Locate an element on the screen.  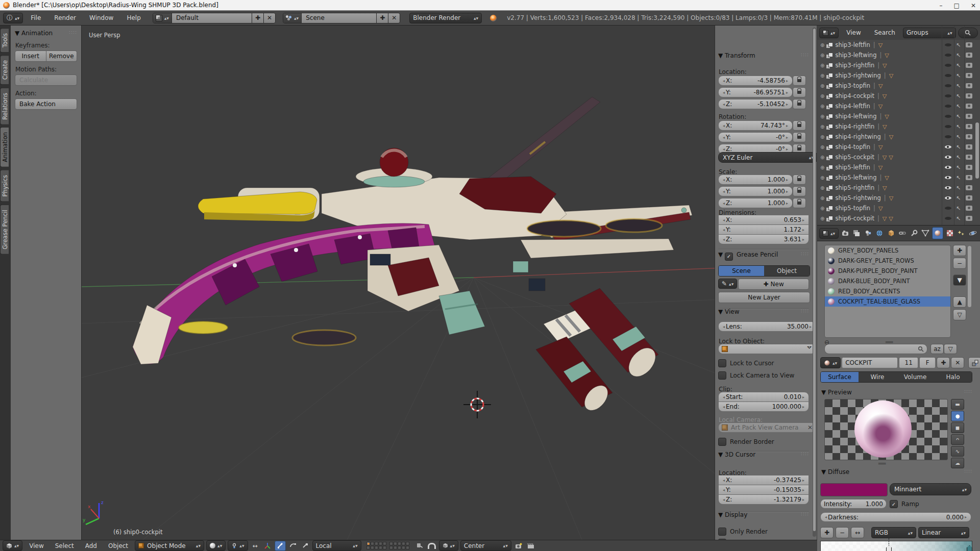
material-slot-row: DARK-GREY_PLATE_ROWS is located at coordinates (888, 261).